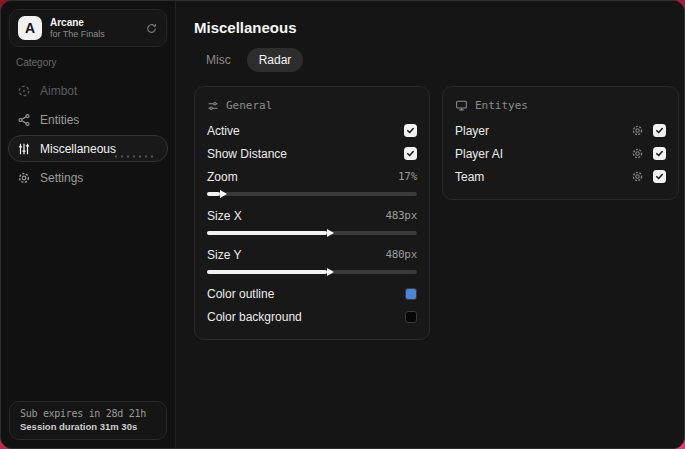 Image resolution: width=685 pixels, height=449 pixels. I want to click on color-outline-row: Color outline, so click(312, 294).